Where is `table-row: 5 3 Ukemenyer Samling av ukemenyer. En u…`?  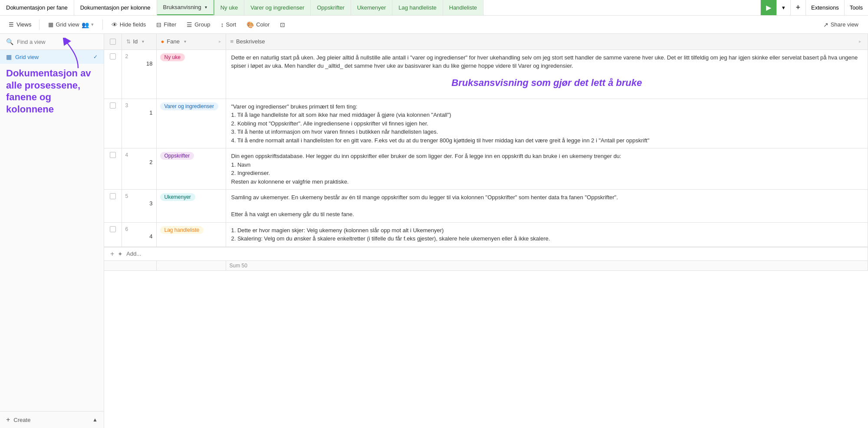
table-row: 5 3 Ukemenyer Samling av ukemenyer. En u… is located at coordinates (486, 206).